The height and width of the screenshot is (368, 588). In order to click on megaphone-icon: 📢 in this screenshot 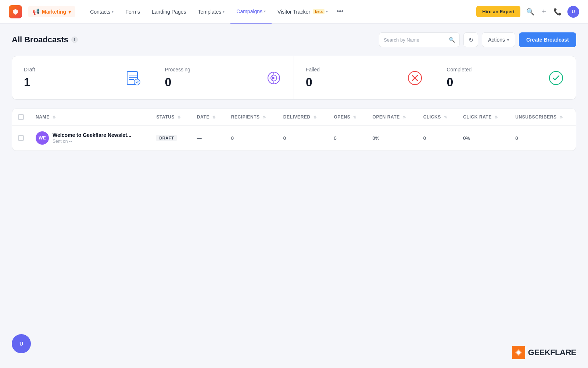, I will do `click(36, 12)`.